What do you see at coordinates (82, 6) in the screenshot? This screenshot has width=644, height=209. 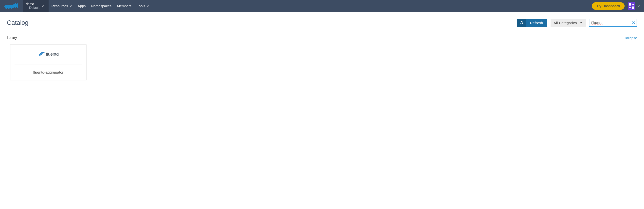 I see `nav-apps: Apps` at bounding box center [82, 6].